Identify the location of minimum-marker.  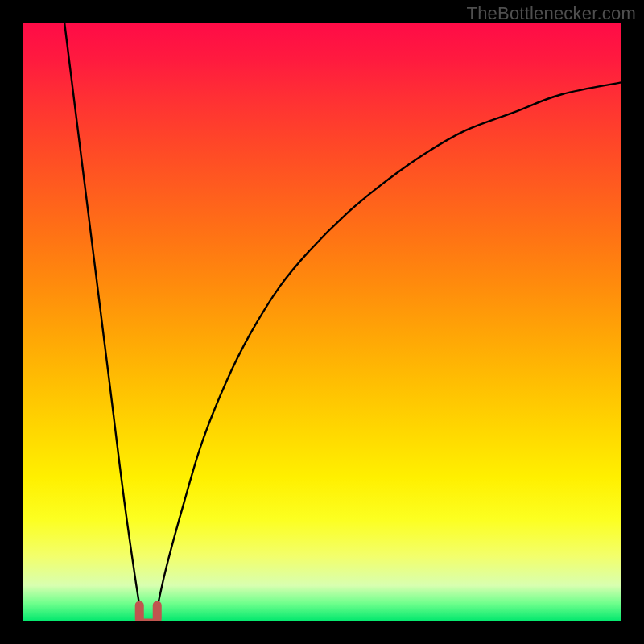
(148, 613).